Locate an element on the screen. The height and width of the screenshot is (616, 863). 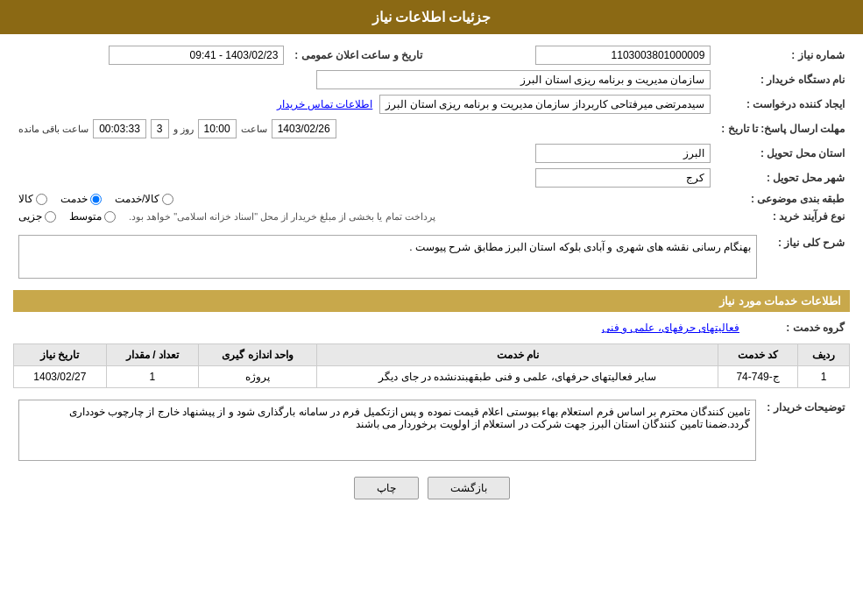
process-mottaset-label: متوسط is located at coordinates (86, 216).